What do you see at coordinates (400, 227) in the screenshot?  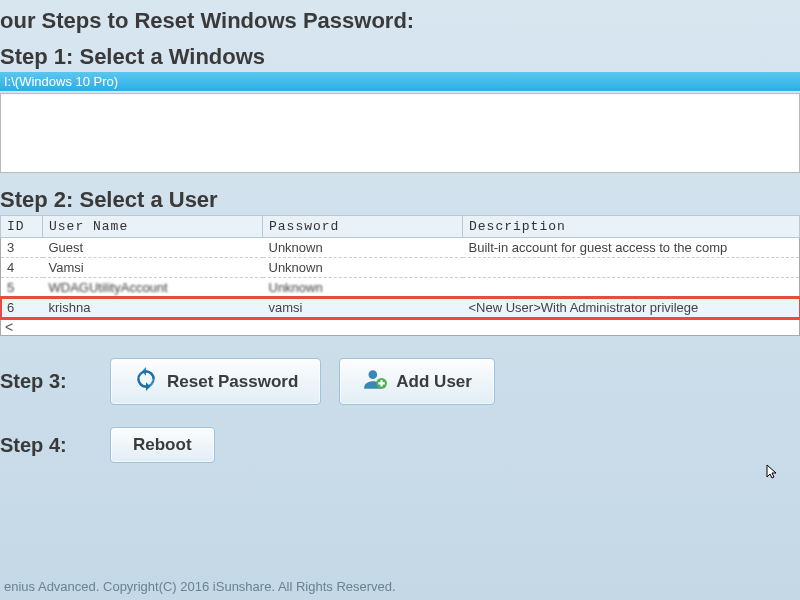 I see `table-header-row: ID User Name Password Description` at bounding box center [400, 227].